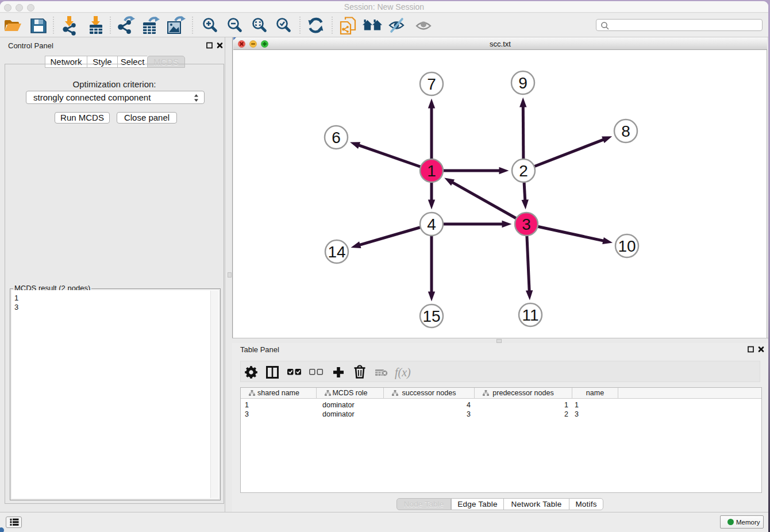  I want to click on svg-text: 7, so click(432, 84).